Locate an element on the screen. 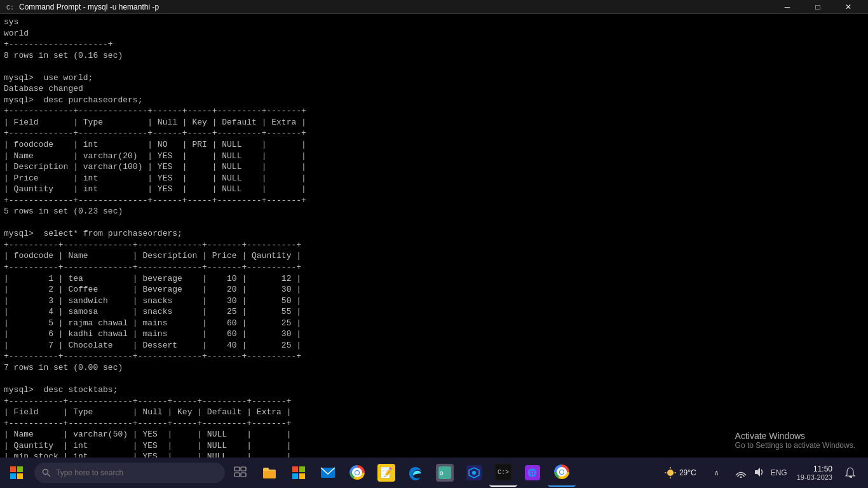  file-explorer-icon is located at coordinates (269, 473).